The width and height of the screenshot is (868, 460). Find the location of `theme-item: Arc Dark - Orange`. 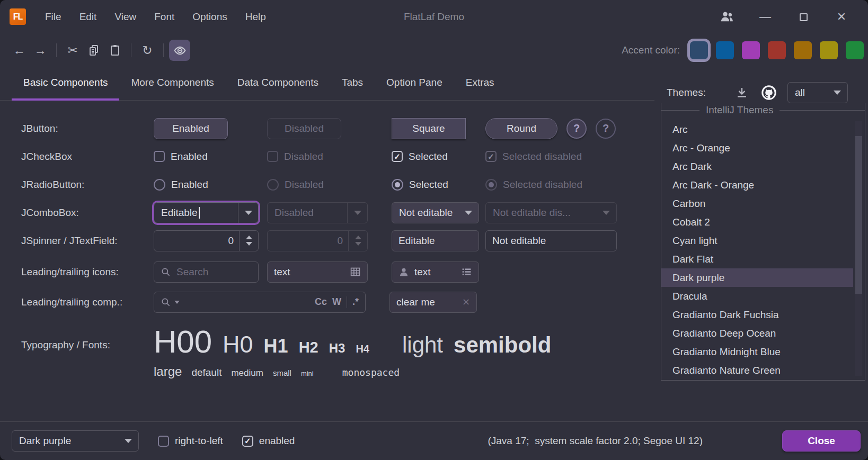

theme-item: Arc Dark - Orange is located at coordinates (763, 185).